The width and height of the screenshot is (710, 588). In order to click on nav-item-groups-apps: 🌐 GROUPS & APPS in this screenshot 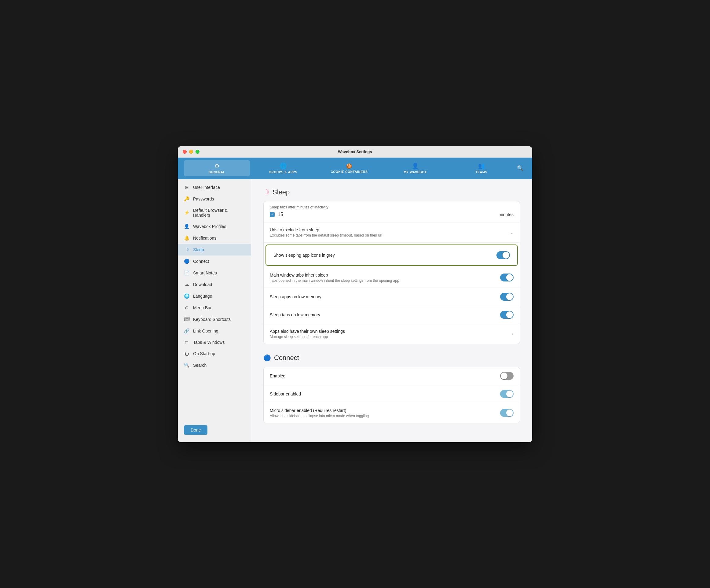, I will do `click(283, 168)`.